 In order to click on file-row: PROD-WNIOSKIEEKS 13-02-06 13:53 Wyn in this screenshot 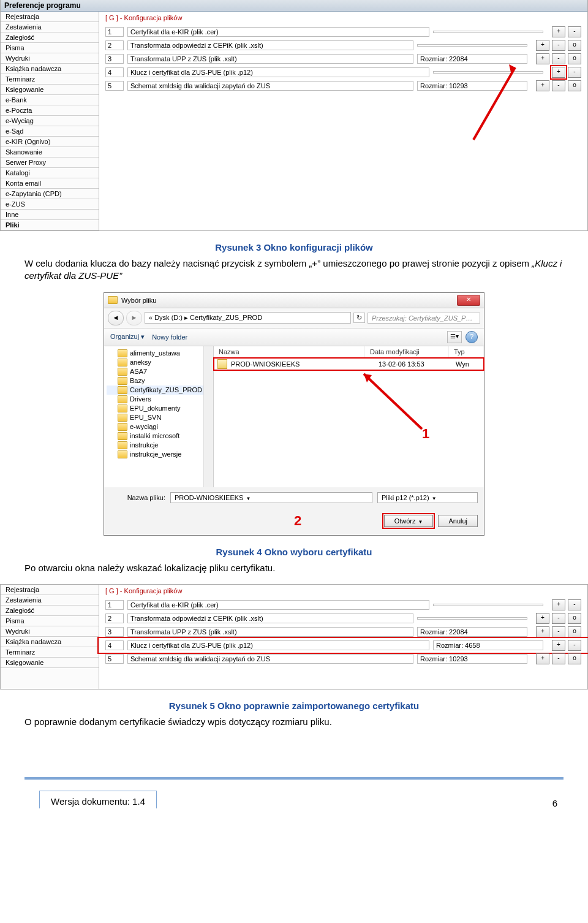, I will do `click(349, 364)`.